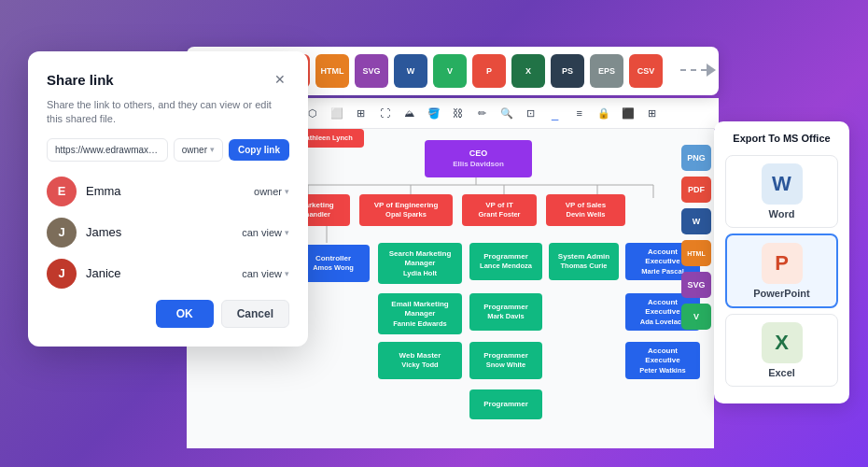 The width and height of the screenshot is (868, 467). I want to click on programmer-bottom: Programmer, so click(506, 404).